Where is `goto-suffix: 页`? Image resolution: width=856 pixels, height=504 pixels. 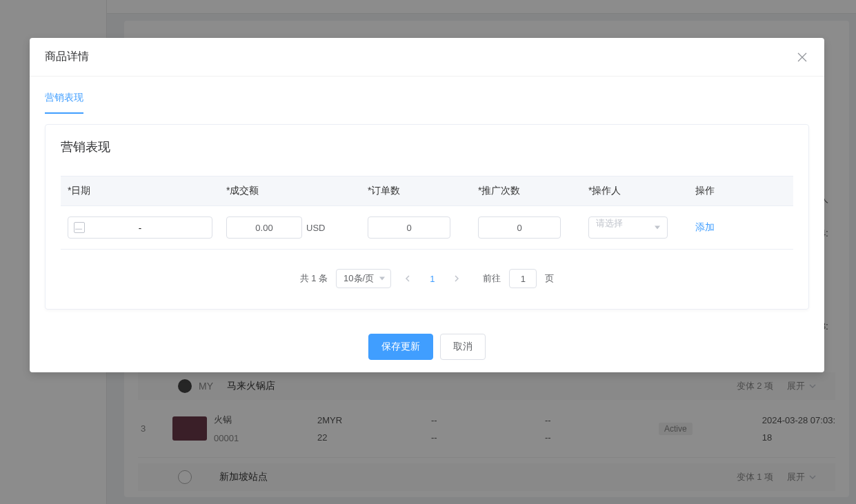
goto-suffix: 页 is located at coordinates (549, 279).